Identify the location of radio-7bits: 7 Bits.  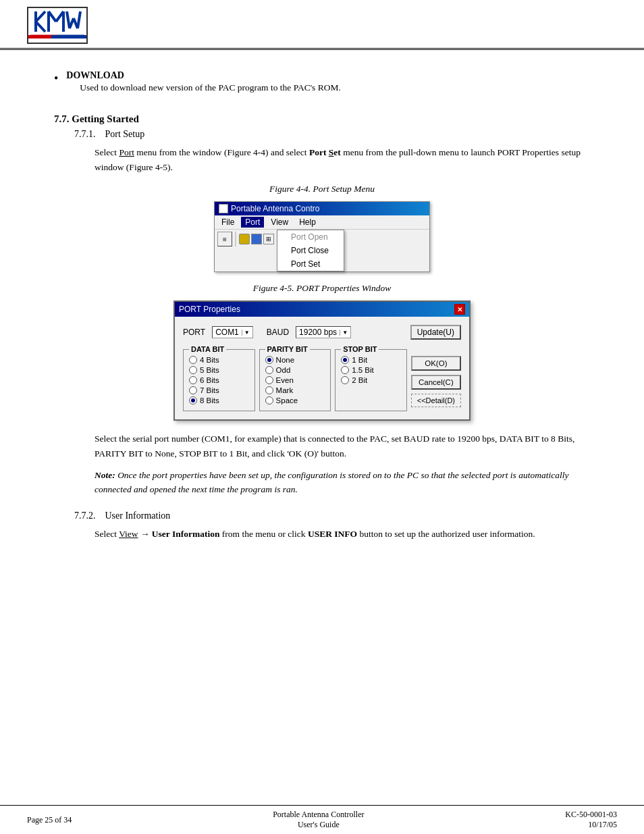
(219, 390).